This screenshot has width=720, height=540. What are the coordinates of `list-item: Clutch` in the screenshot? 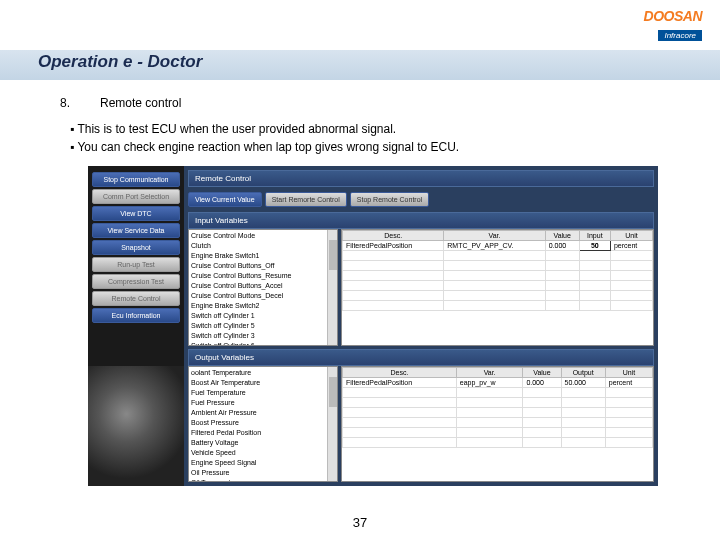 It's located at (263, 246).